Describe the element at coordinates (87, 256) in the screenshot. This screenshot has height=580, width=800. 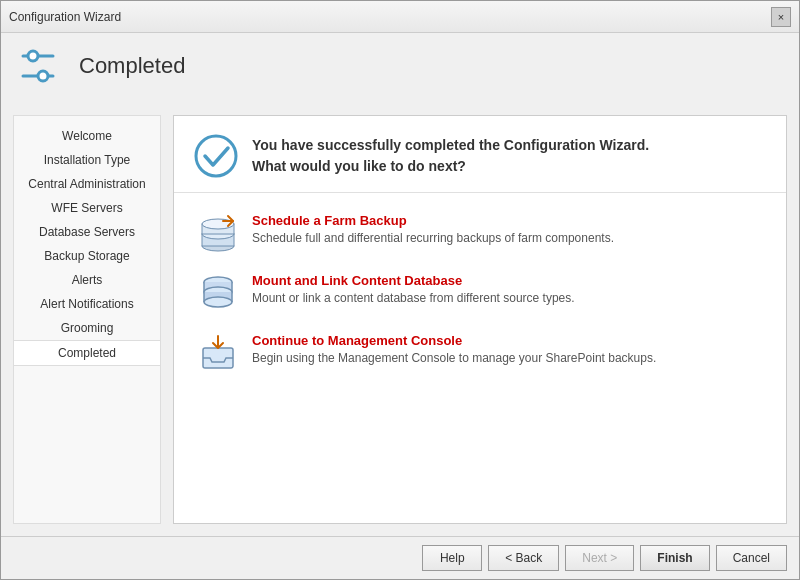
I see `sidebar-item-backup-storage: Backup Storage` at that location.